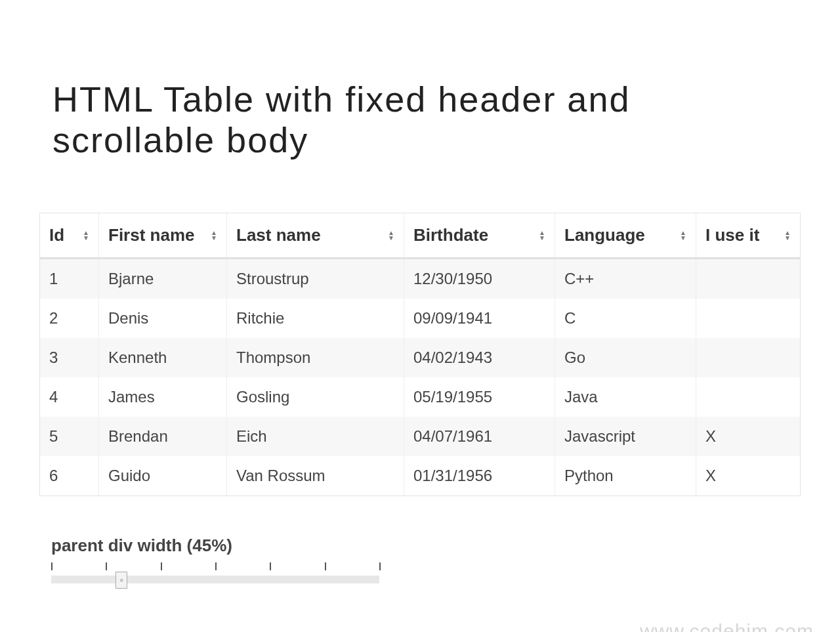  Describe the element at coordinates (480, 235) in the screenshot. I see `column-header-birthdate: Birthdate` at that location.